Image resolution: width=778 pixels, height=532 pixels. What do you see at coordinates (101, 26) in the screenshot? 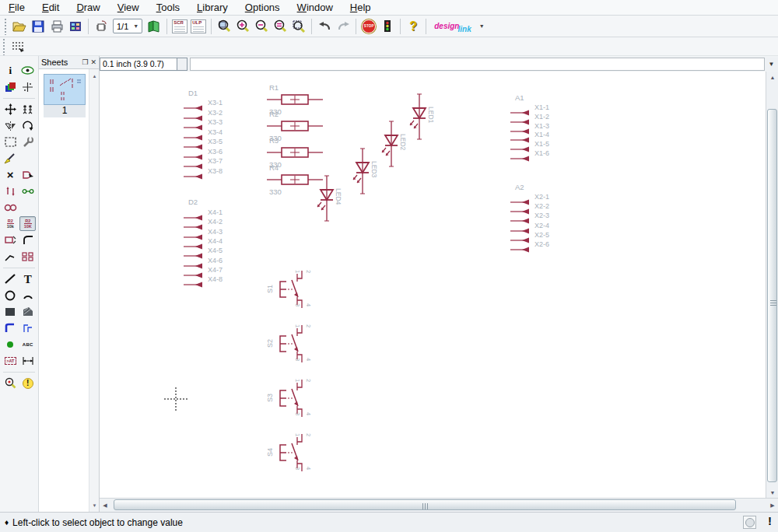
I see `board-button` at bounding box center [101, 26].